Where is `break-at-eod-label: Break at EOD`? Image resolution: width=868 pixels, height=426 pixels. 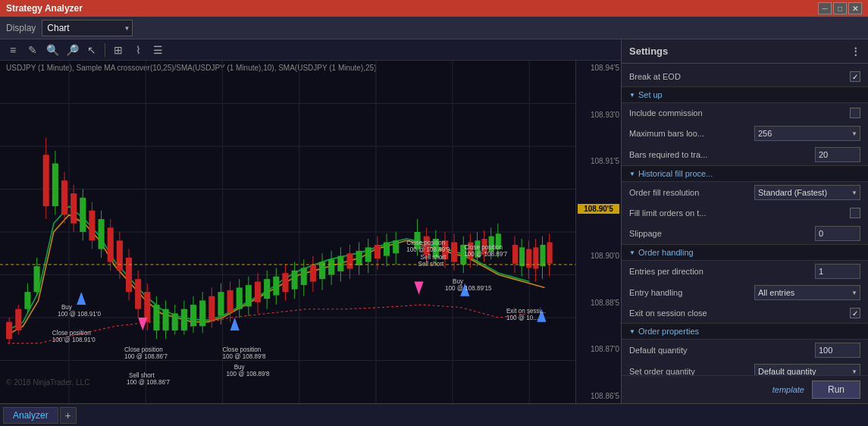 break-at-eod-label: Break at EOD is located at coordinates (655, 77).